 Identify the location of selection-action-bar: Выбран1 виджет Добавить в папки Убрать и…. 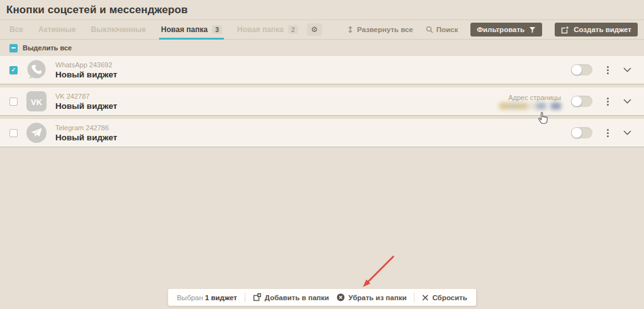
(322, 297).